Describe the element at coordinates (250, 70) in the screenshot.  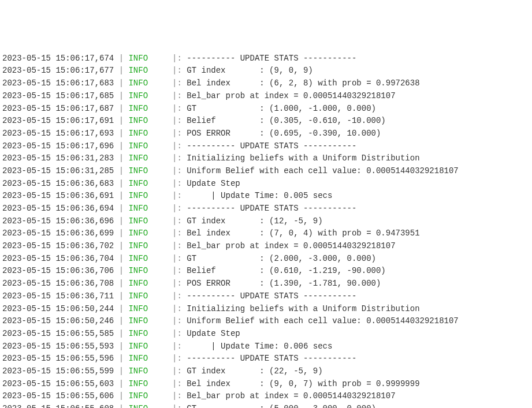
I see `log-message: GT index : (9, 0, 9)` at that location.